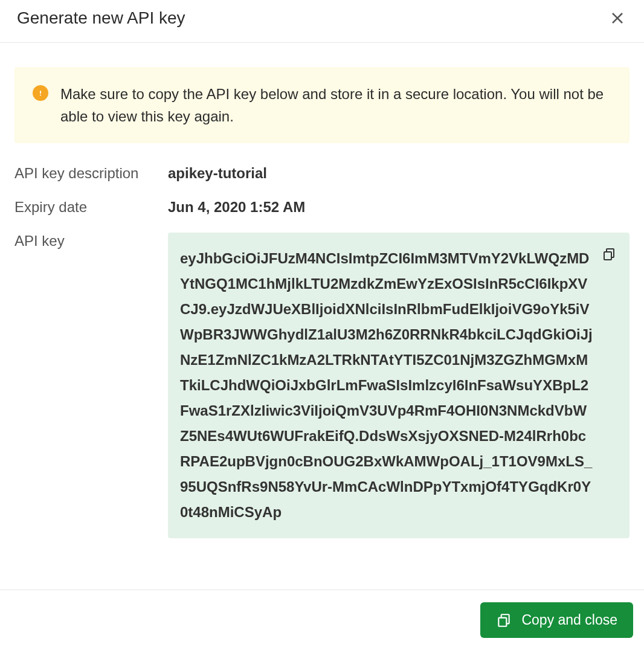 The height and width of the screenshot is (650, 644). What do you see at coordinates (322, 105) in the screenshot?
I see `warning-alert: Make sure to copy the API key below and …` at bounding box center [322, 105].